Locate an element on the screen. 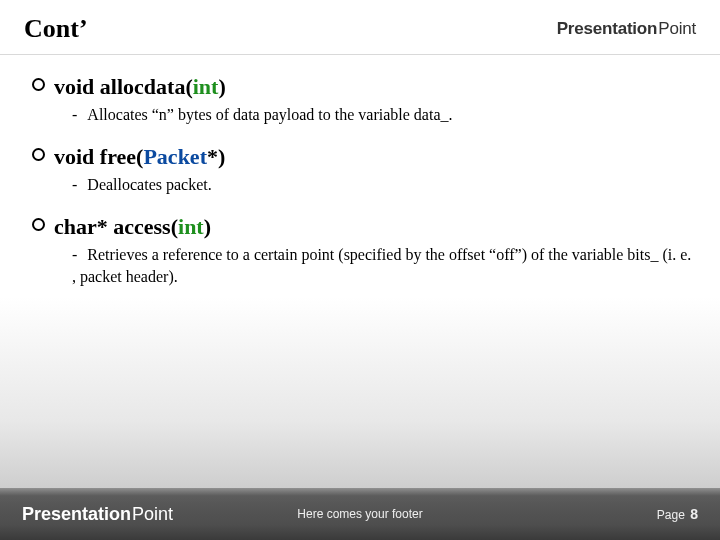 The image size is (720, 540). signature-free: void free(Packet*) is located at coordinates (362, 158).